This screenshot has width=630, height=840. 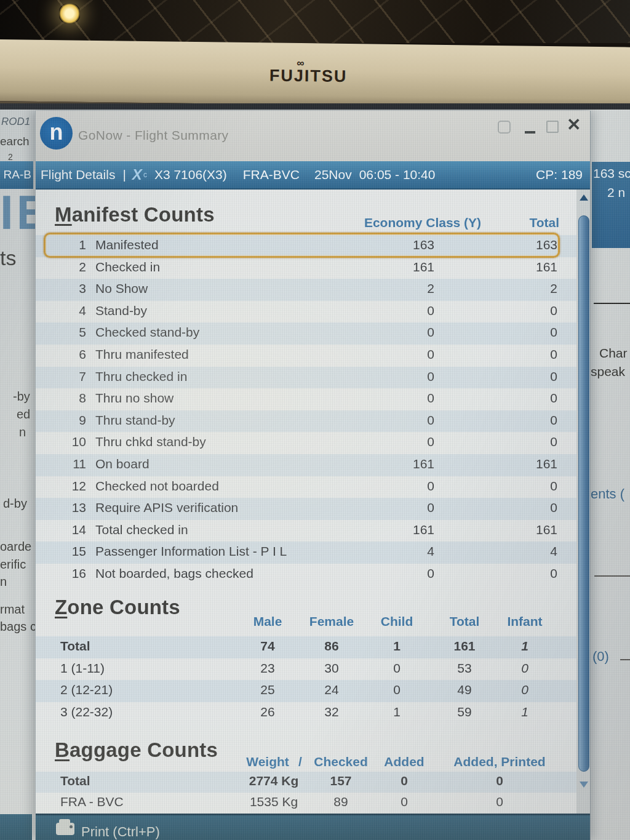 What do you see at coordinates (525, 712) in the screenshot?
I see `infant-value: 1` at bounding box center [525, 712].